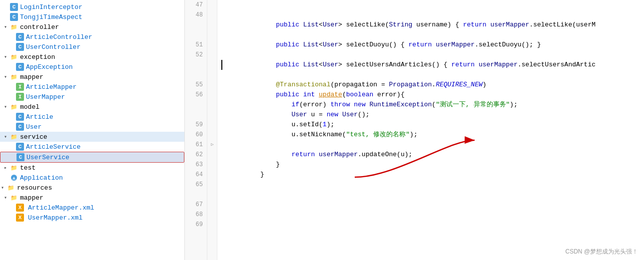 The height and width of the screenshot is (260, 644). I want to click on code-line-67: return userMapper.updateOne(u);, so click(433, 145).